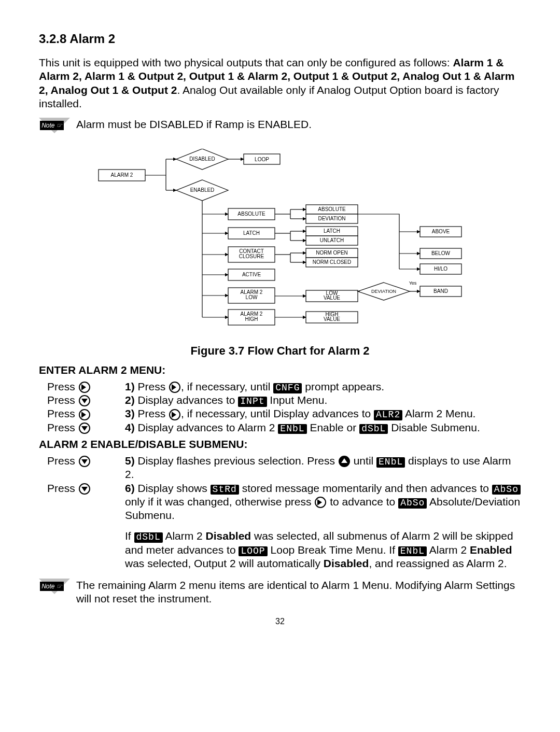 This screenshot has width=560, height=732. Describe the element at coordinates (299, 592) in the screenshot. I see `note-2-text: The remaining Alarm 2 menu items are ide…` at that location.